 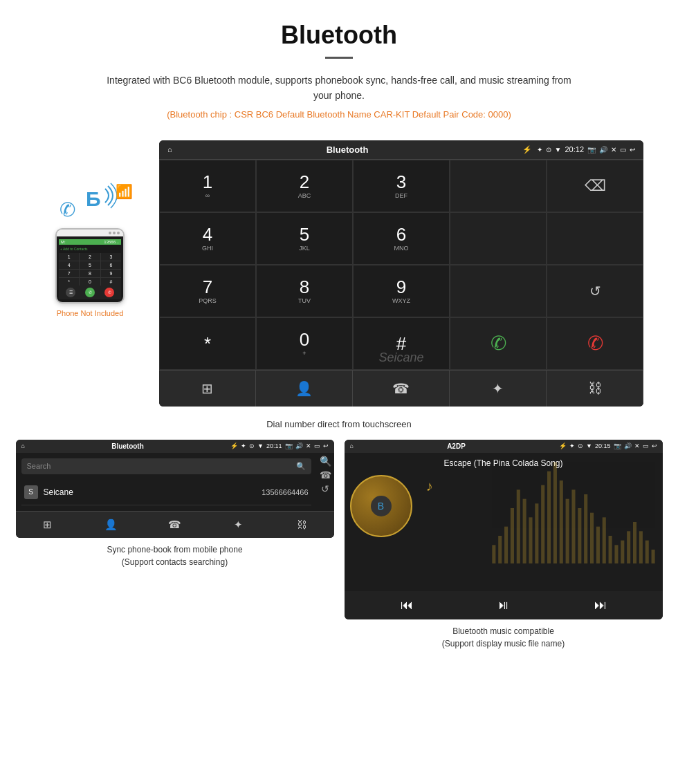 What do you see at coordinates (326, 446) in the screenshot?
I see `pb-back-icon: ↩` at bounding box center [326, 446].